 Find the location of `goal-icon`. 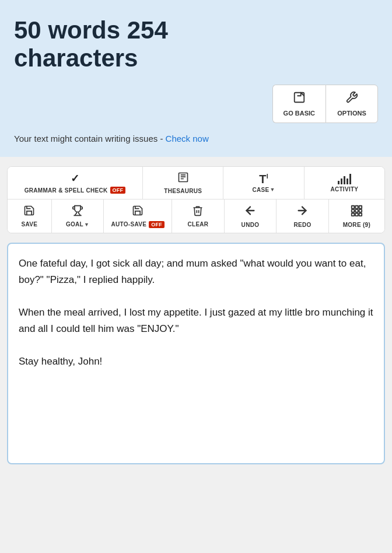

goal-icon is located at coordinates (78, 212).